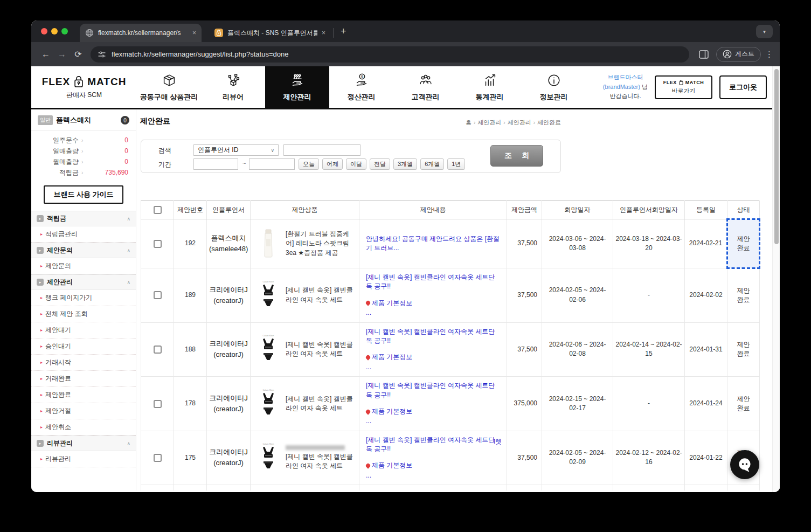 The width and height of the screenshot is (811, 532). I want to click on date-to-input, so click(272, 164).